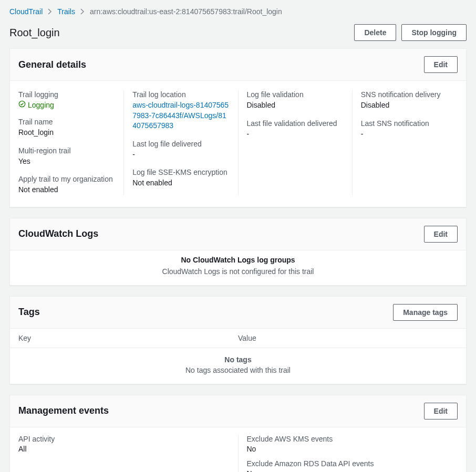 The image size is (476, 472). I want to click on multi-region-value: Yes, so click(67, 162).